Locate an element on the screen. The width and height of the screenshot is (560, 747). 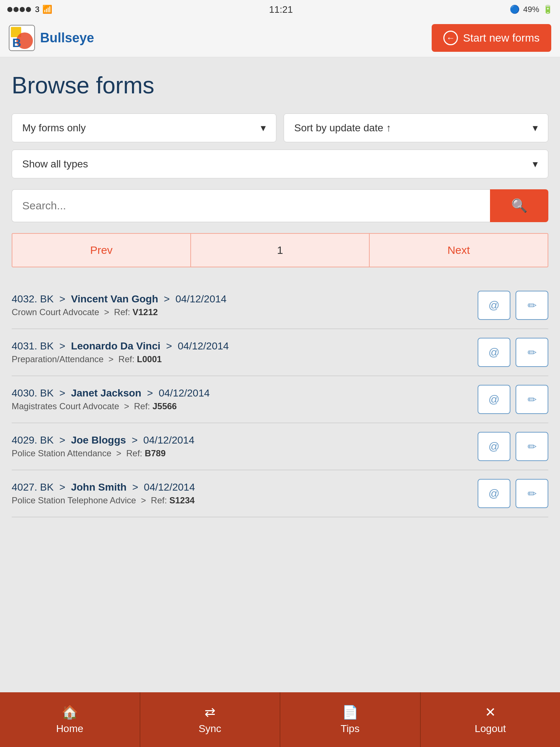
tab-icon-logout: ✕ is located at coordinates (490, 712).